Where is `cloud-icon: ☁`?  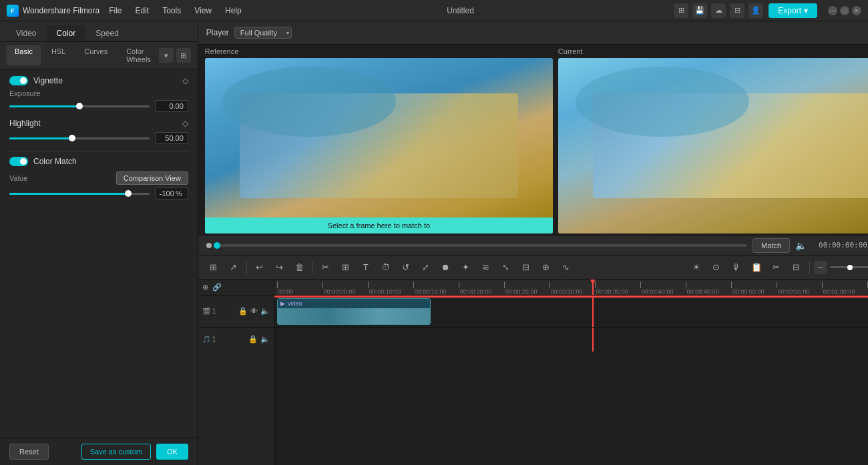
cloud-icon: ☁ is located at coordinates (718, 11).